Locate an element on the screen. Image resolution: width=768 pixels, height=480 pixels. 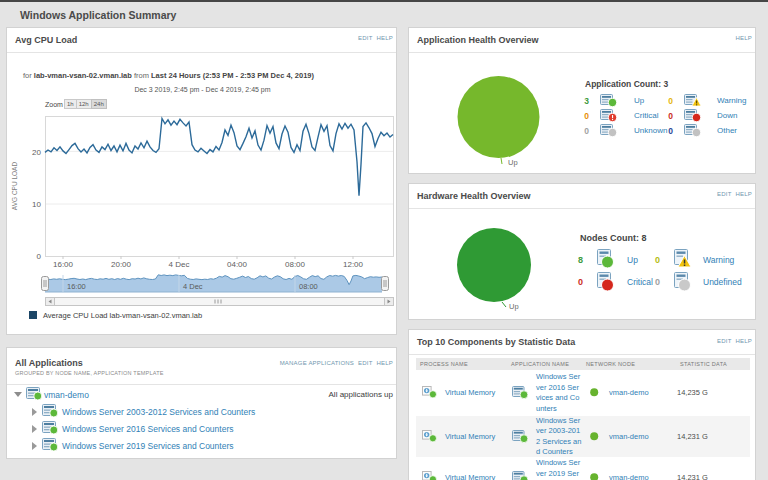
svg-text: 04:00 is located at coordinates (238, 264).